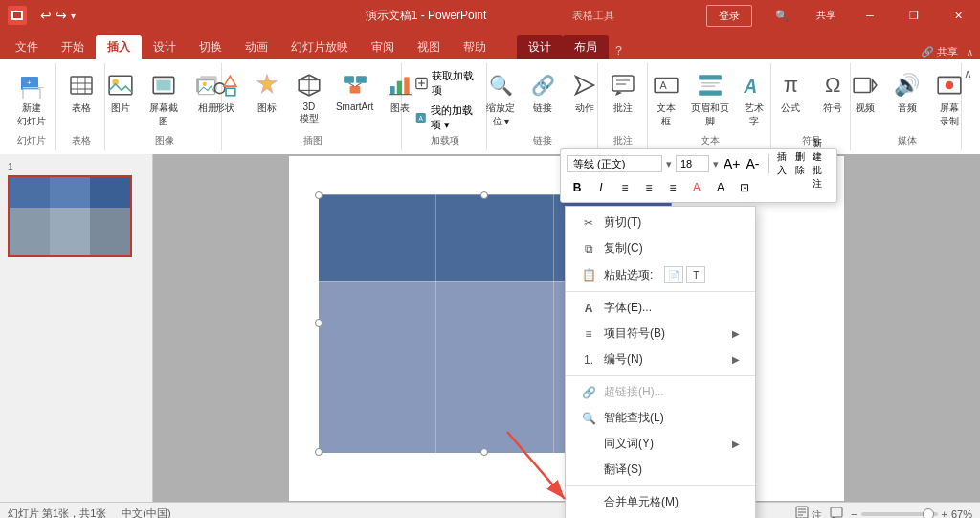 This screenshot has width=980, height=518. I want to click on table-button: 表格, so click(81, 92).